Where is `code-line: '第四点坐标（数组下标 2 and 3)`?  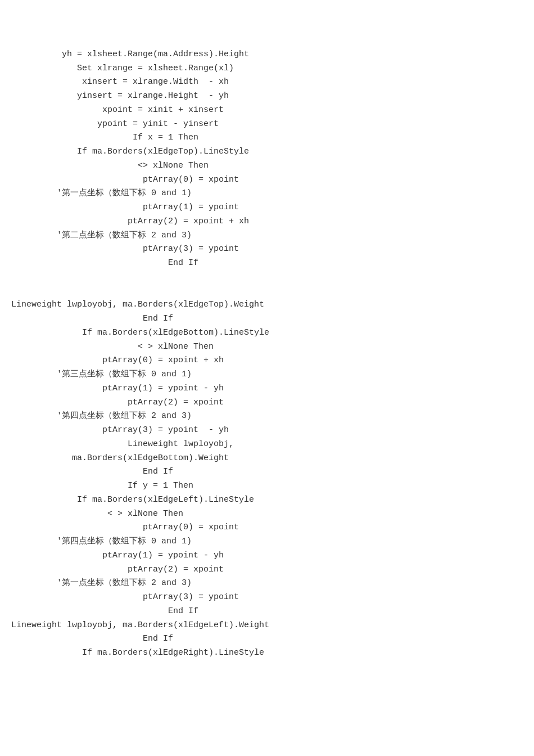
code-line: '第四点坐标（数组下标 2 and 3) is located at coordinates (273, 416).